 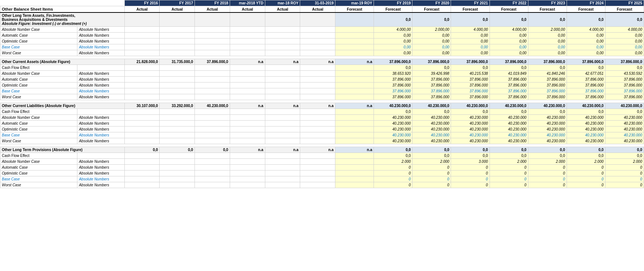 What do you see at coordinates (322, 156) in the screenshot?
I see `cashflow-row-sec4: Cash Flow Effect0,00,00,00,00,00,00,0` at bounding box center [322, 156].